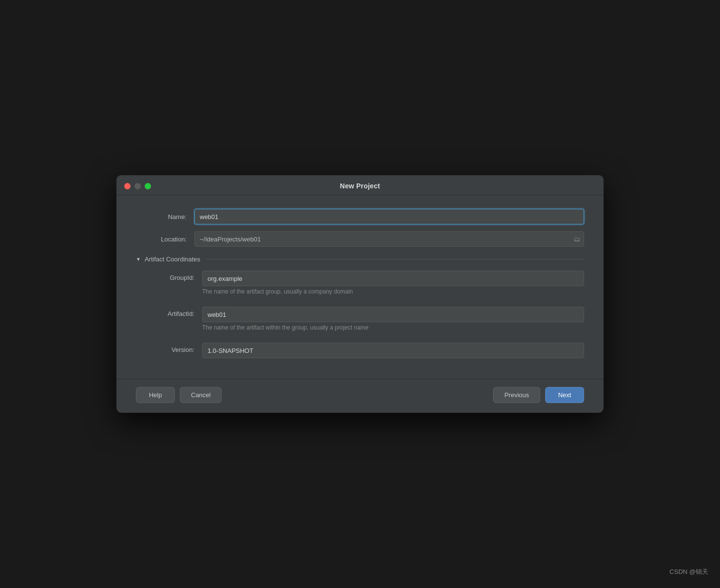 The height and width of the screenshot is (588, 720). What do you see at coordinates (689, 572) in the screenshot?
I see `watermark: CSDN @锦天` at bounding box center [689, 572].